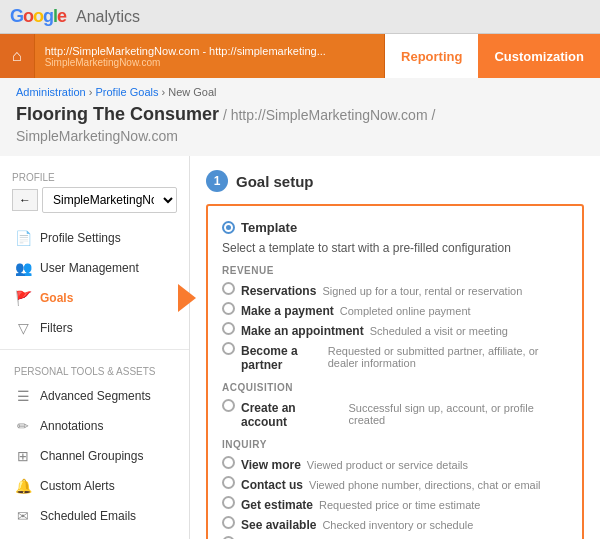 This screenshot has height=539, width=600. I want to click on inquiry-category-label: INQUIRY, so click(395, 444).